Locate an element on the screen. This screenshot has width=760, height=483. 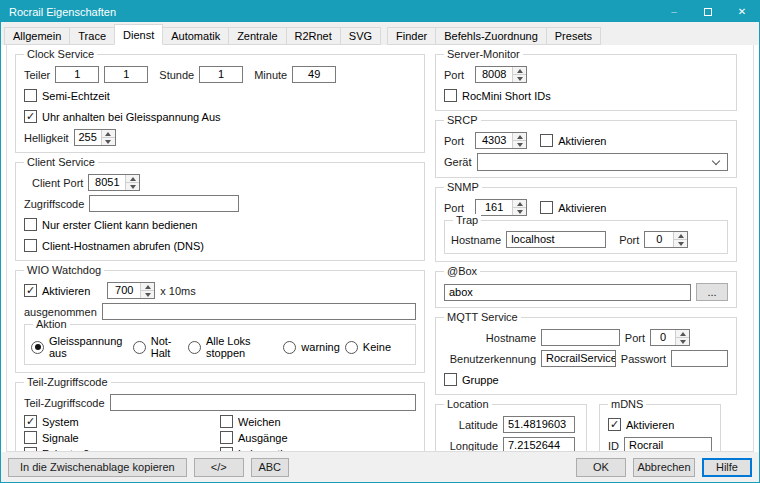
checkbox-weichen: Weichen is located at coordinates (318, 422).